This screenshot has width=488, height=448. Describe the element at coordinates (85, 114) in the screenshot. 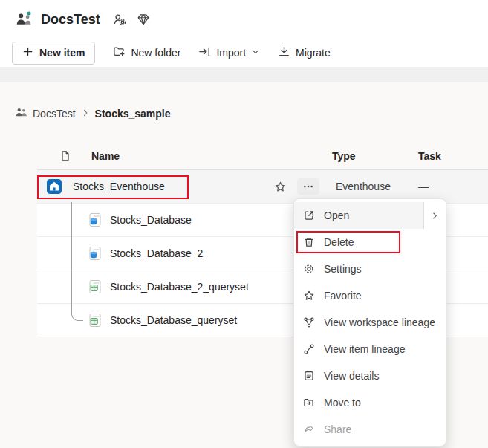

I see `chevron-right-icon` at that location.